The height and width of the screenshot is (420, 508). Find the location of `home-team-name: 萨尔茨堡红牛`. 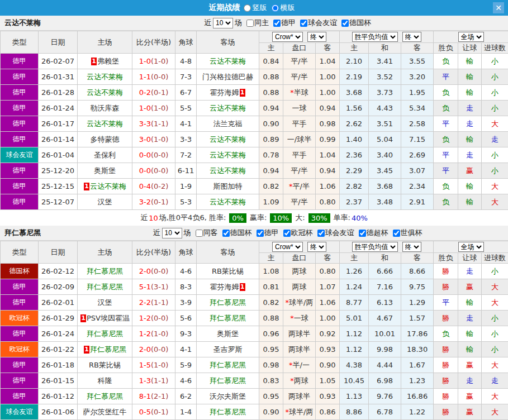

home-team-name: 萨尔茨堡红牛 is located at coordinates (105, 412).